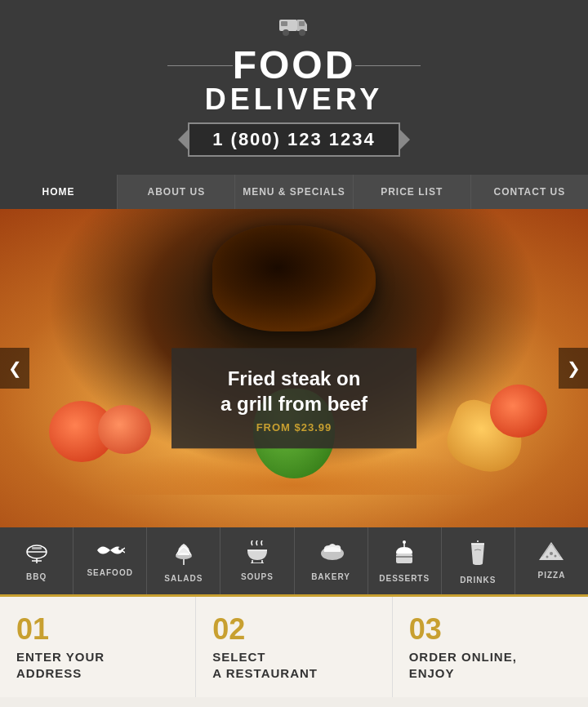  I want to click on step-1: 01 ENTER YOUR ADDRESS, so click(98, 647).